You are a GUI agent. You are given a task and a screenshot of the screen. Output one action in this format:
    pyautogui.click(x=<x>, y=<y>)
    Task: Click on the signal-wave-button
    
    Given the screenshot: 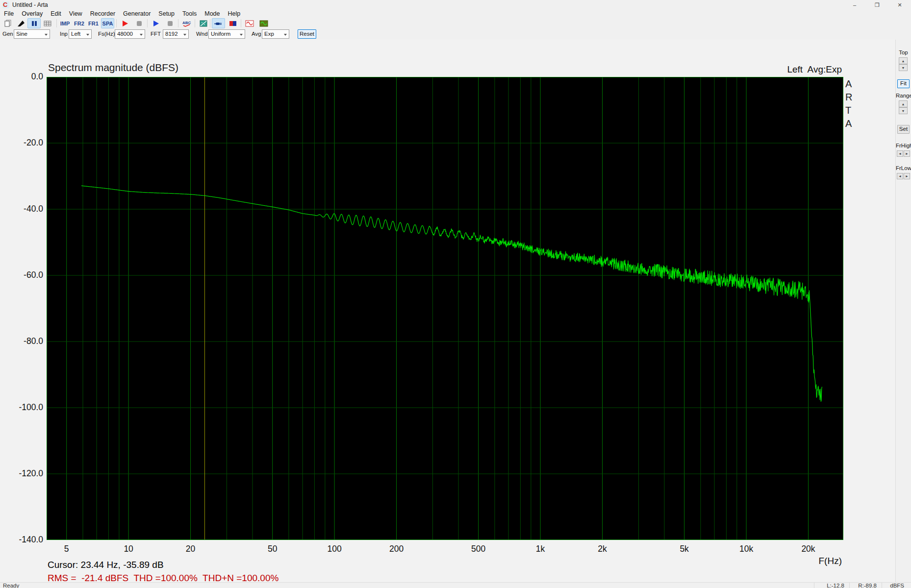 What is the action you would take?
    pyautogui.click(x=249, y=24)
    